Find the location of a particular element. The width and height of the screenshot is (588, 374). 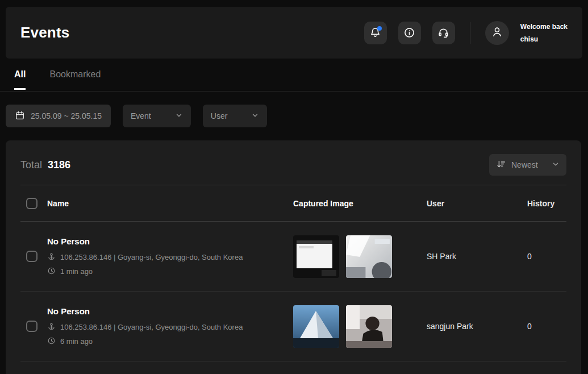

header: Events is located at coordinates (294, 33).